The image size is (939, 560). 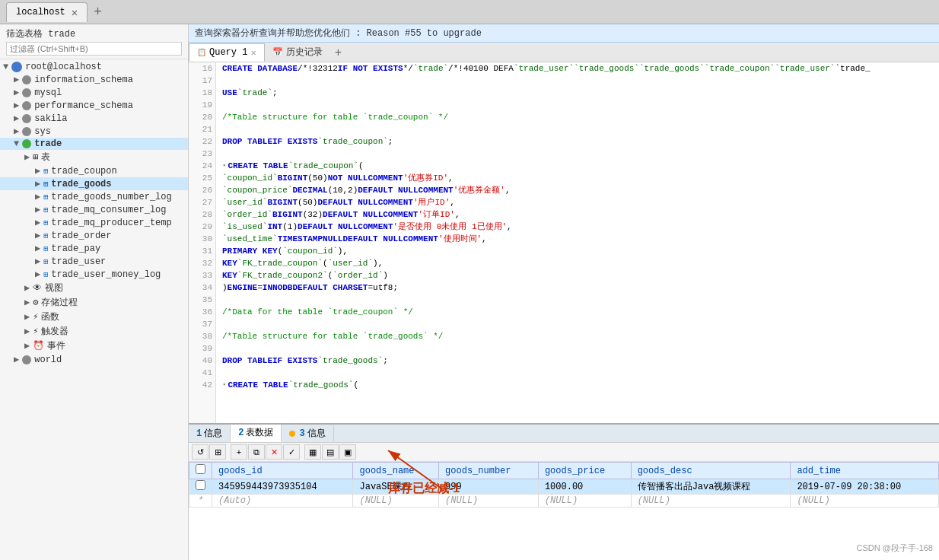 What do you see at coordinates (94, 274) in the screenshot?
I see `sidebar-item-trade_user_money_log: ▶ ⊞ trade_user_money_log` at bounding box center [94, 274].